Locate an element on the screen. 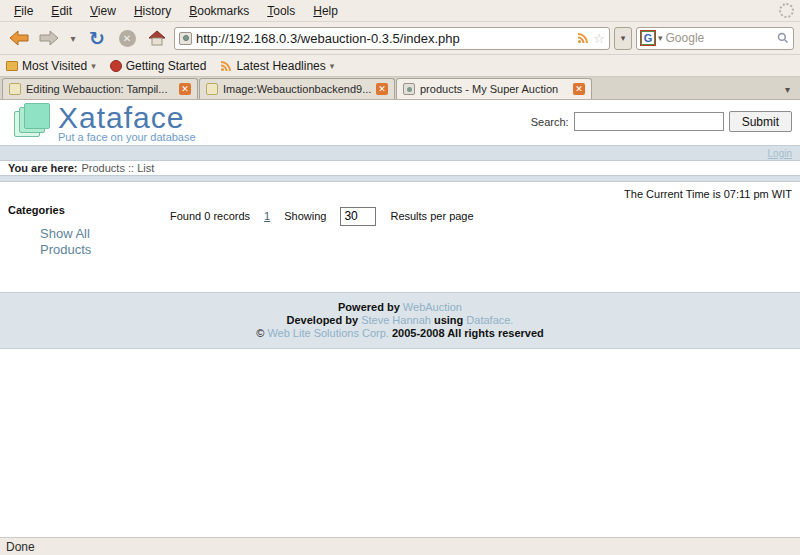  url-bar: ☆ is located at coordinates (392, 38).